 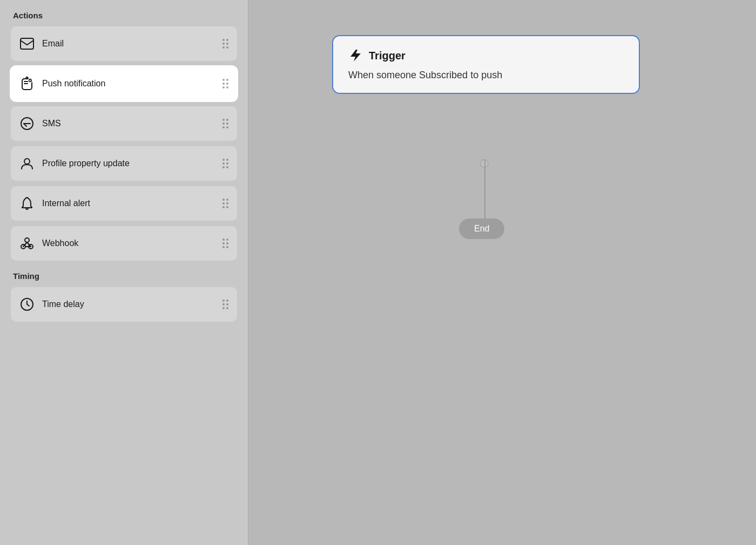 I want to click on sidebar-item-push-notification: Push notification, so click(x=124, y=84).